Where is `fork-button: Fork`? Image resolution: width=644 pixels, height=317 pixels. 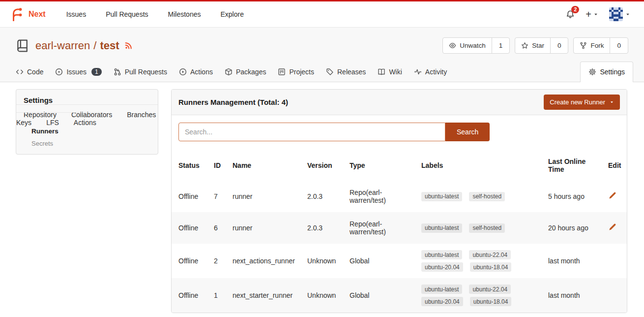
fork-button: Fork is located at coordinates (592, 45).